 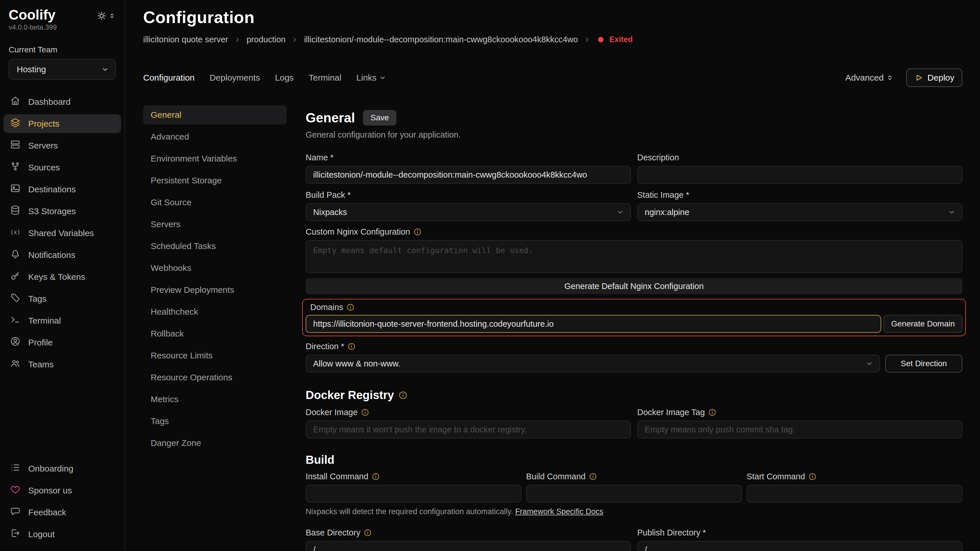 I want to click on subnav-item-rollback: Rollback, so click(x=215, y=333).